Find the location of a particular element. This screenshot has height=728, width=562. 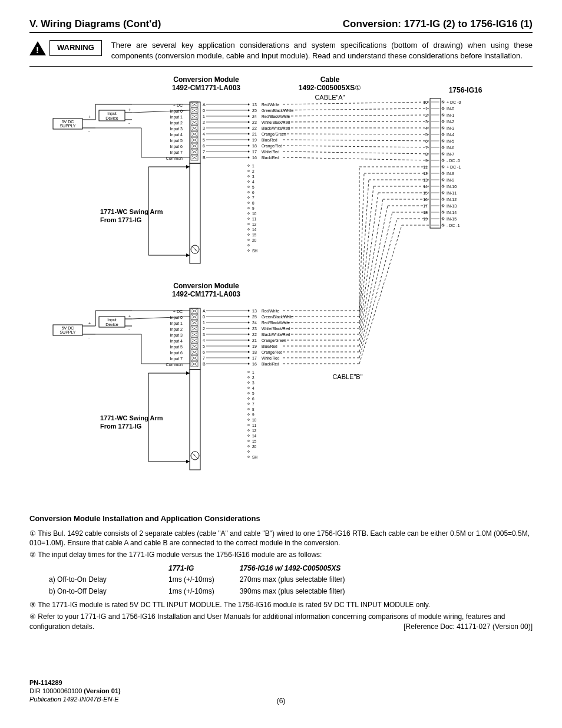

svg-text: SH is located at coordinates (254, 251).